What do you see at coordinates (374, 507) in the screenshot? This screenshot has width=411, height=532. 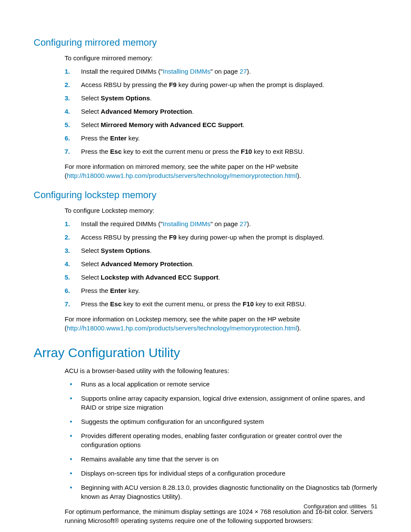 I see `footer-page-number: 51` at bounding box center [374, 507].